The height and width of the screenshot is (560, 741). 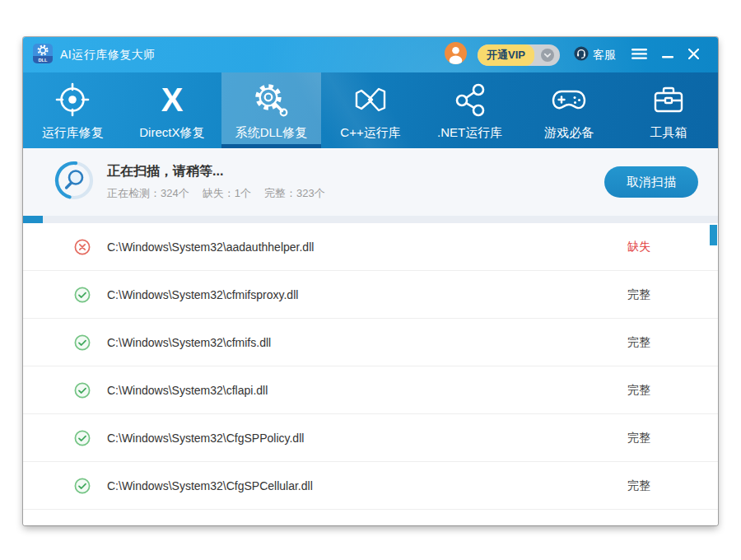 What do you see at coordinates (370, 182) in the screenshot?
I see `scan-status-bar: 正在扫描，请稍等... 正在检测：324个缺失：1个完整：323个 取消扫描` at bounding box center [370, 182].